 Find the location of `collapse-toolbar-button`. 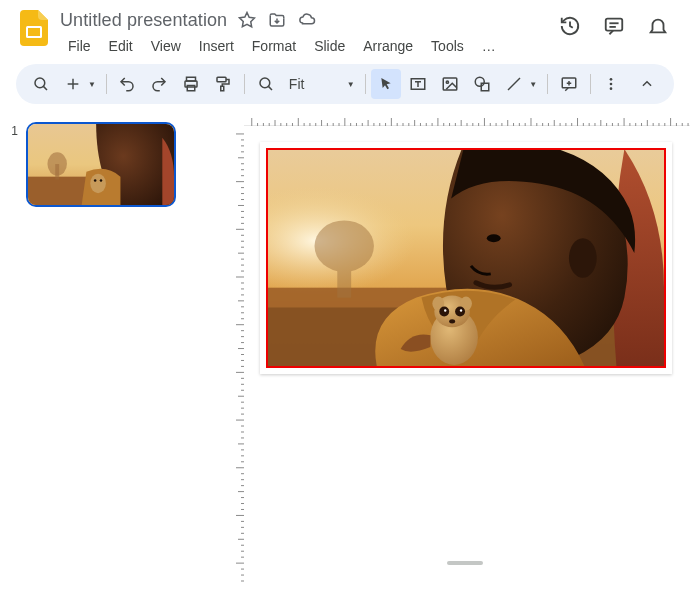

collapse-toolbar-button is located at coordinates (647, 84).